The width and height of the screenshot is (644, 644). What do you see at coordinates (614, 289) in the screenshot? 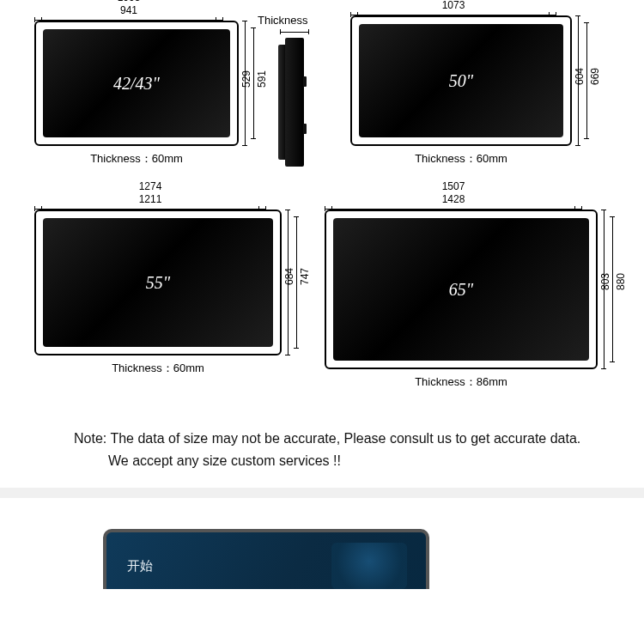
I see `height-dimension: 803 880` at bounding box center [614, 289].